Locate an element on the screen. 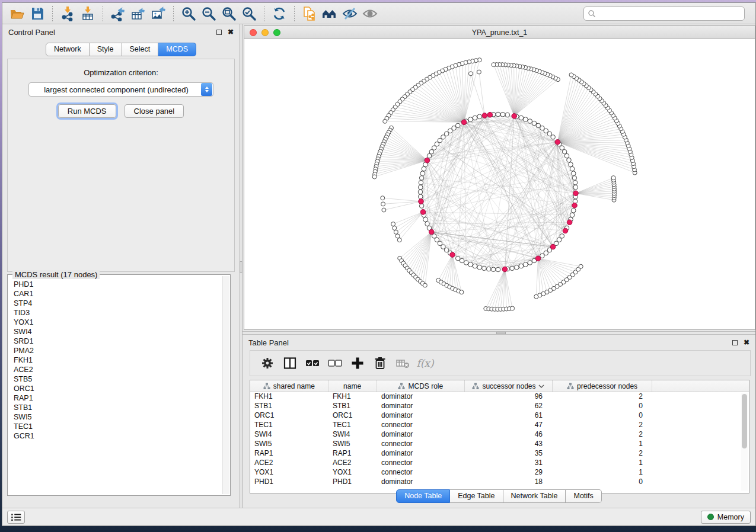 This screenshot has width=756, height=532. export-image-button is located at coordinates (158, 14).